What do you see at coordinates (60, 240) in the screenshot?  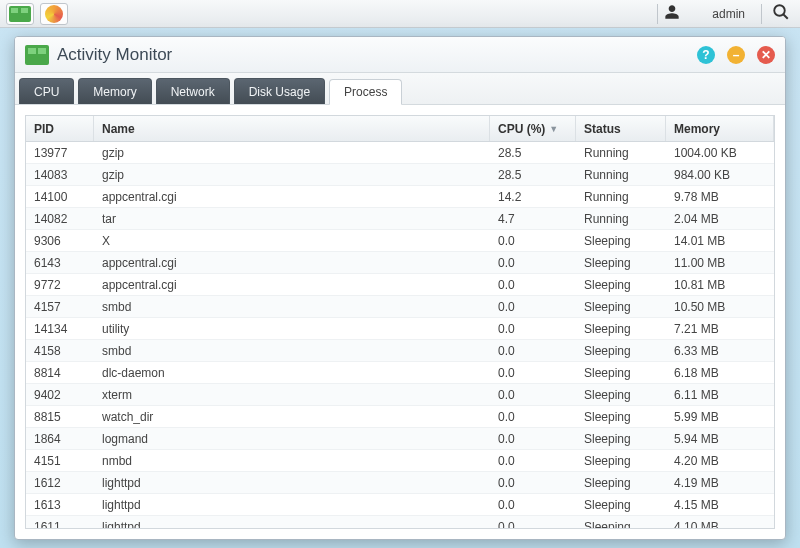 I see `cell-pid: 9306` at bounding box center [60, 240].